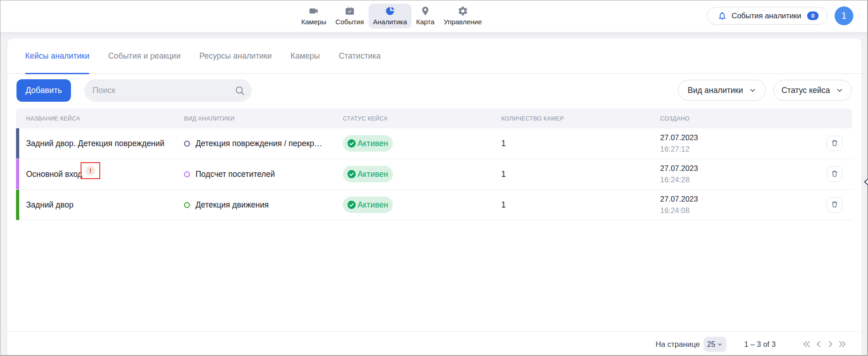 The width and height of the screenshot is (868, 356). I want to click on tab-label: Кейсы аналитики, so click(57, 56).